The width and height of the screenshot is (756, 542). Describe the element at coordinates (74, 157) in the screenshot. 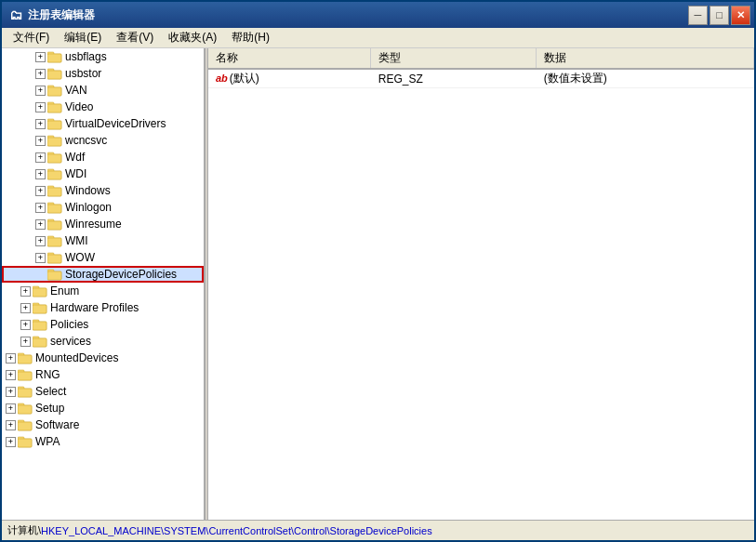

I see `tree-label-Wdf: Wdf` at that location.